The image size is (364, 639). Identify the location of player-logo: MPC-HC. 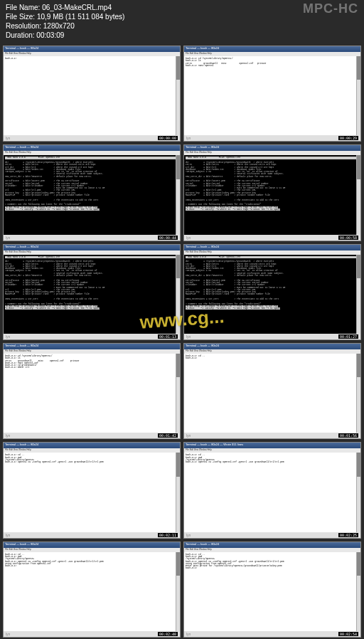
(331, 9).